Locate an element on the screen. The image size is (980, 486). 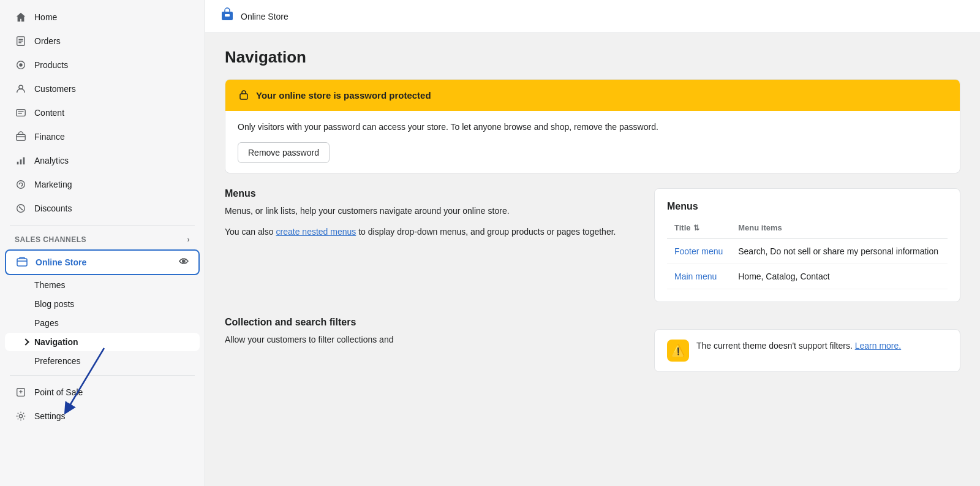
filters-warning-col: ⚠️ The current theme doesn't support fil… is located at coordinates (807, 344).